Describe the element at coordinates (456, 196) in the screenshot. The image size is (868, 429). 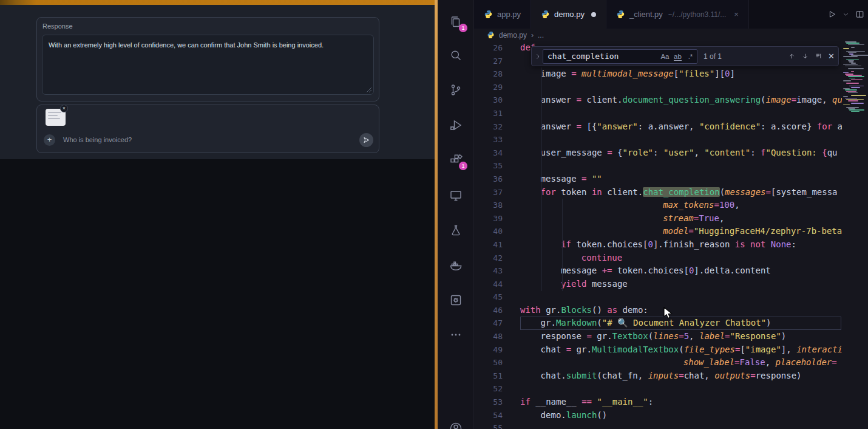
I see `activity-remote-explorer` at that location.